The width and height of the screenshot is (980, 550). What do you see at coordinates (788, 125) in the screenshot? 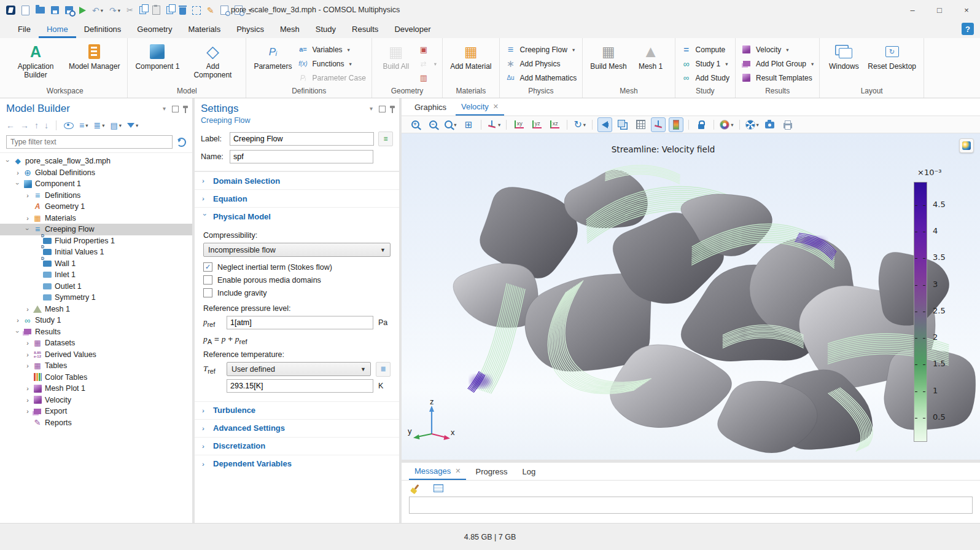
I see `print-button` at bounding box center [788, 125].